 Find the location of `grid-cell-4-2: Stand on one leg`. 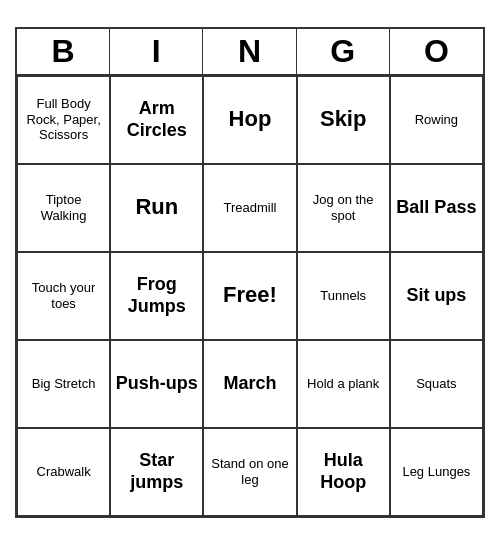

grid-cell-4-2: Stand on one leg is located at coordinates (250, 472).